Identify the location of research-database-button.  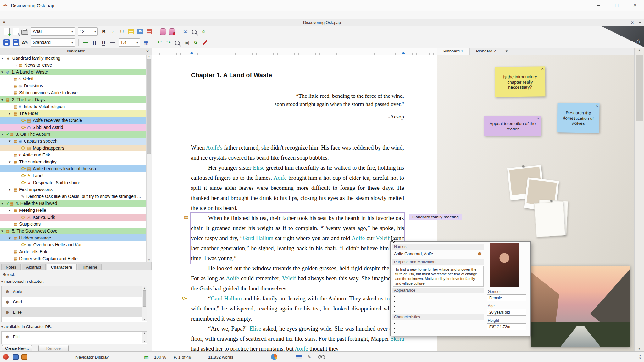
(172, 31).